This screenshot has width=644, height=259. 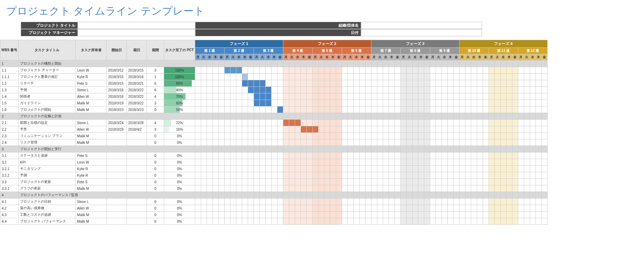 What do you see at coordinates (91, 163) in the screenshot?
I see `owner-cell: Leon W` at bounding box center [91, 163].